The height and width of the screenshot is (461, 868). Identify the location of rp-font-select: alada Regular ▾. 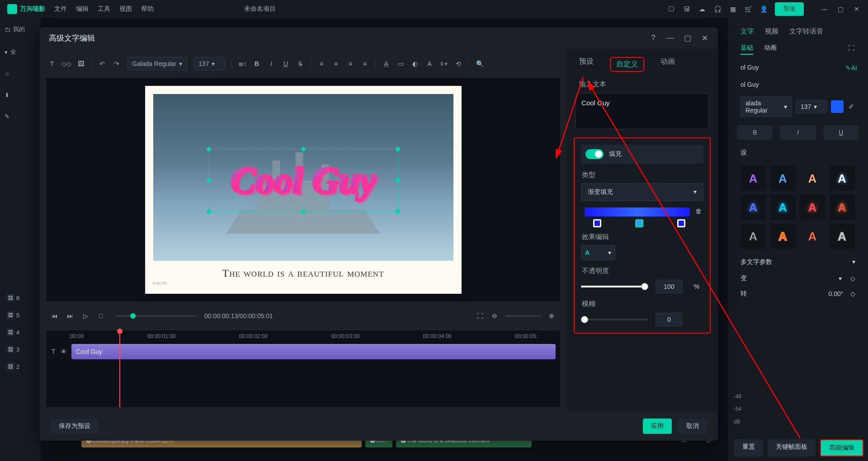
(766, 107).